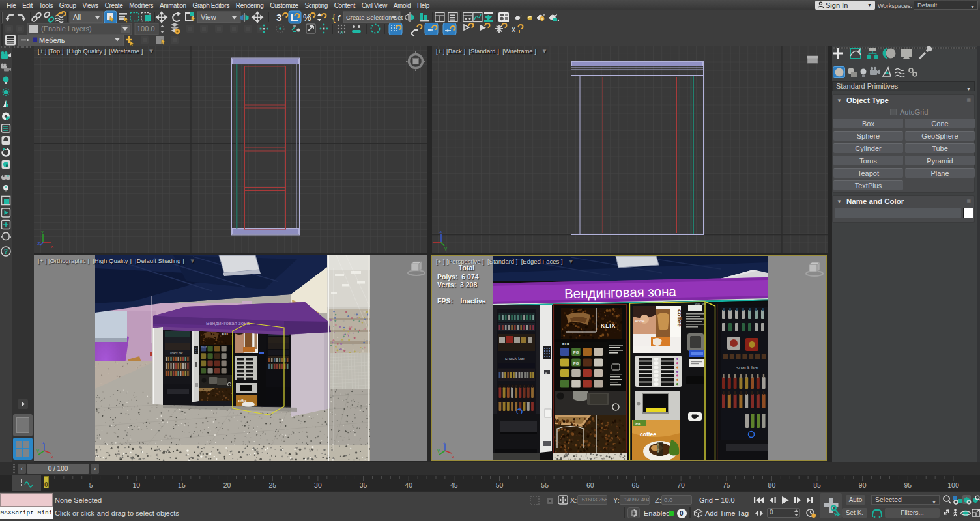 Image resolution: width=980 pixels, height=521 pixels. I want to click on svg-text: 40, so click(409, 485).